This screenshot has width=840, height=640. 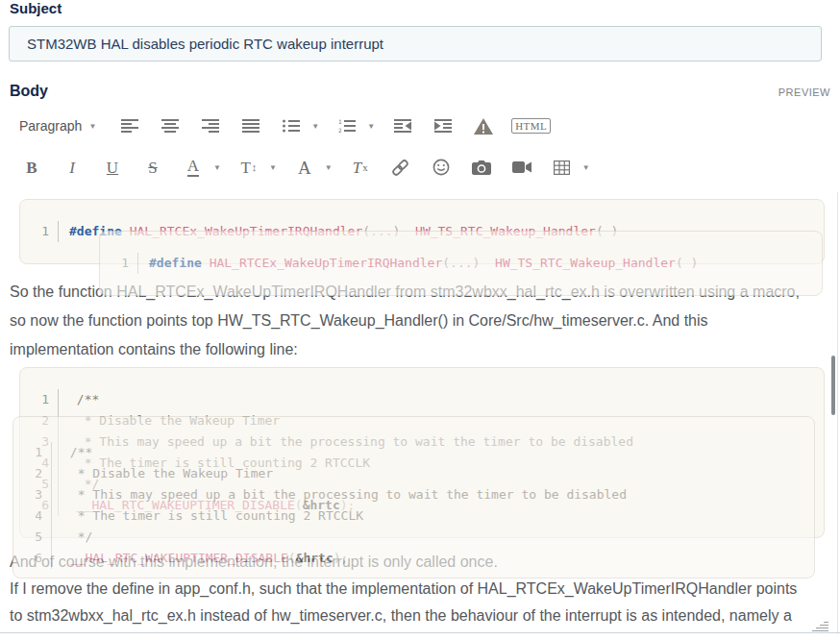 I want to click on insert-table-button, so click(x=562, y=167).